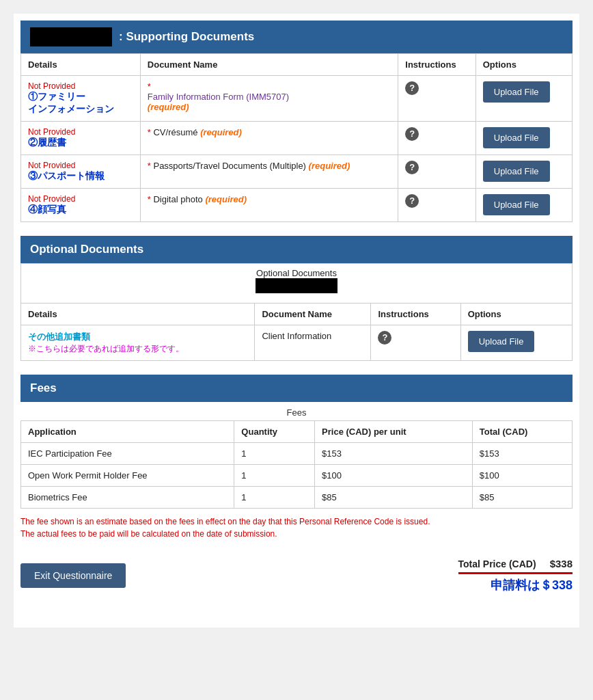 The image size is (593, 700). Describe the element at coordinates (269, 172) in the screenshot. I see `row3-docname: * Passports/Travel Documents (Multiple) …` at that location.